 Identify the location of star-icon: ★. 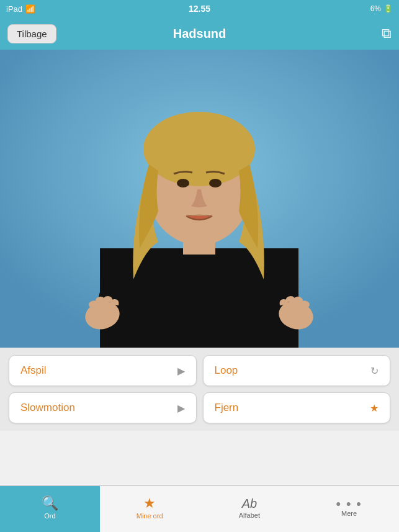
(150, 503).